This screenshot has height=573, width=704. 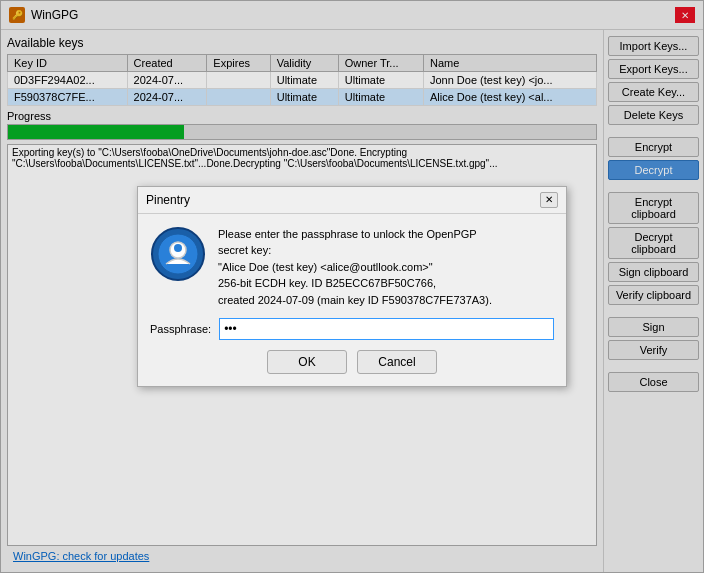 I want to click on dialog-close-button: ✕, so click(x=549, y=200).